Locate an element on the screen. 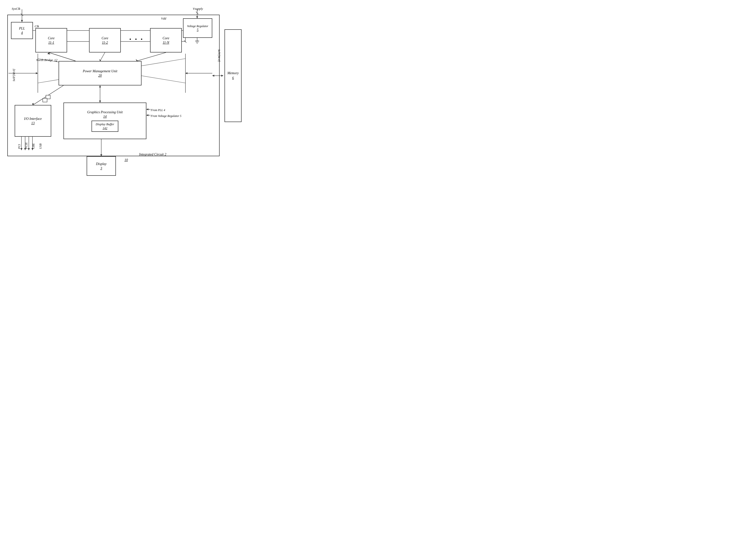  clk-label: Clk is located at coordinates (37, 26).